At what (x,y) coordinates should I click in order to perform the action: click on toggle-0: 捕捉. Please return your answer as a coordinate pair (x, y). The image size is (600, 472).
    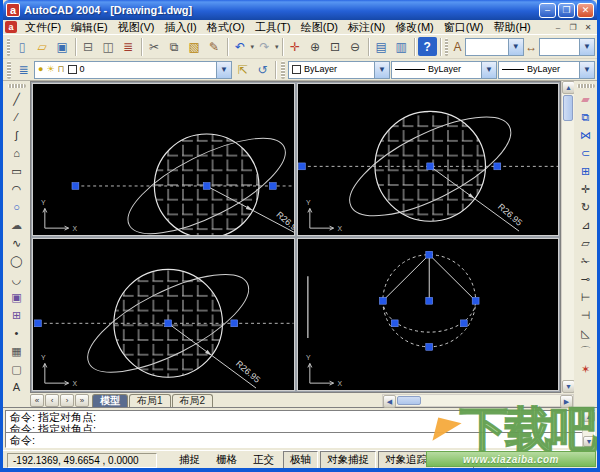
    Looking at the image, I should click on (190, 460).